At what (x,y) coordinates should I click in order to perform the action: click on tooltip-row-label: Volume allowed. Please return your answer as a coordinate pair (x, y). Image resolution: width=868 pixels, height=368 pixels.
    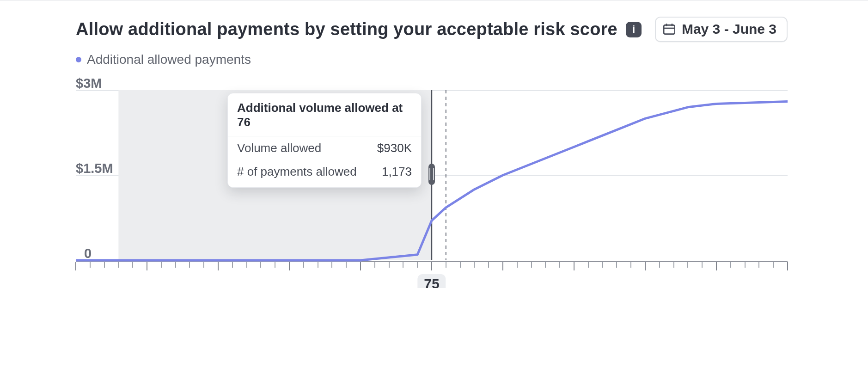
    Looking at the image, I should click on (279, 148).